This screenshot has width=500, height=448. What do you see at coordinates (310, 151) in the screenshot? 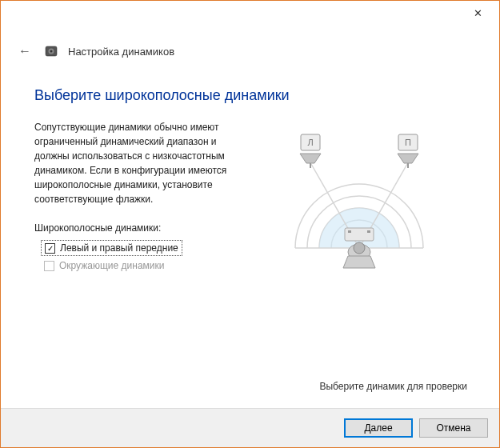
I see `left-speaker-icon: Л` at bounding box center [310, 151].